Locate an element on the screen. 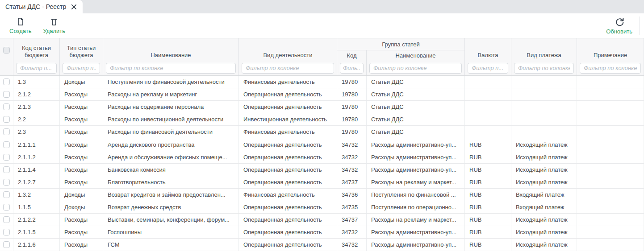 This screenshot has width=644, height=252. filter-input-budget-type is located at coordinates (81, 68).